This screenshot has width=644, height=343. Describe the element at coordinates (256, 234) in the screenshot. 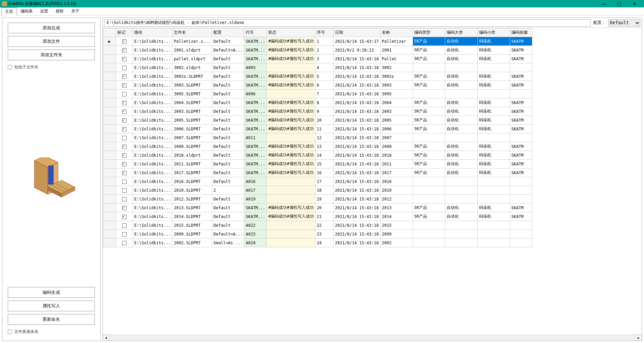

I see `code-cell: A023` at that location.